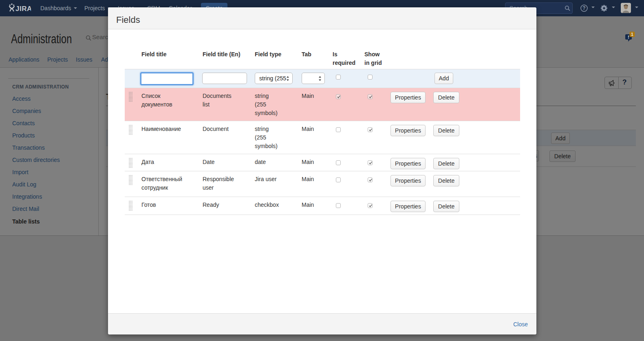 This screenshot has height=341, width=644. Describe the element at coordinates (23, 9) in the screenshot. I see `svg-text: JIRA` at that location.